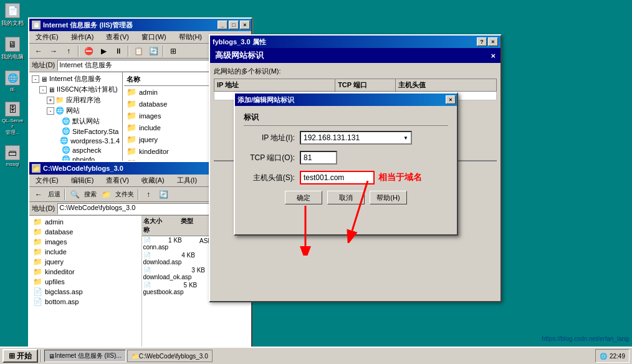  I want to click on file-toolbar-back: ←, so click(39, 194).